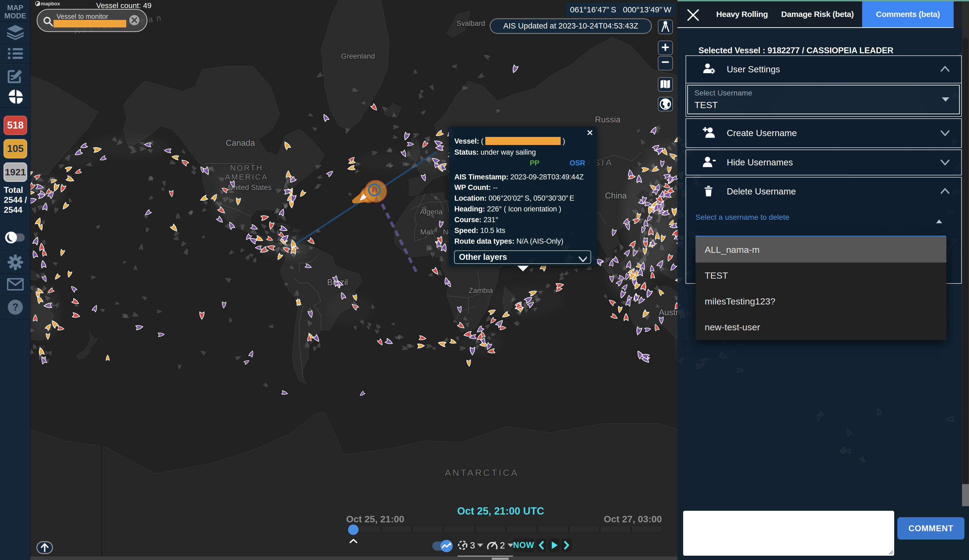 This screenshot has height=560, width=969. I want to click on svg-text: Canada, so click(241, 143).